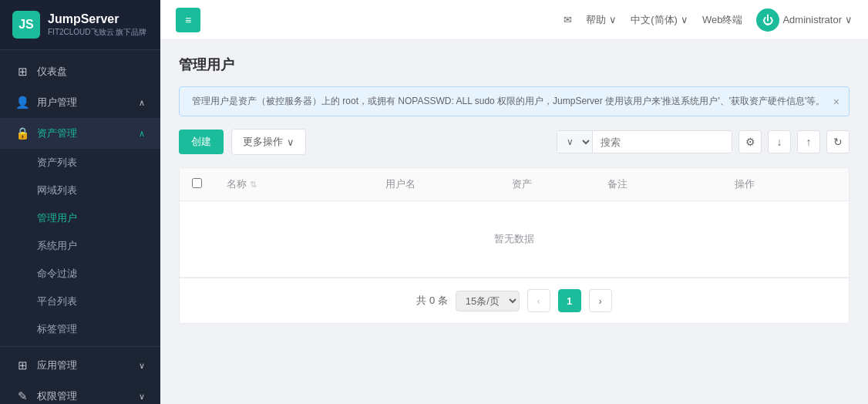 This screenshot has width=868, height=404. I want to click on page-title: 管理用户, so click(514, 65).